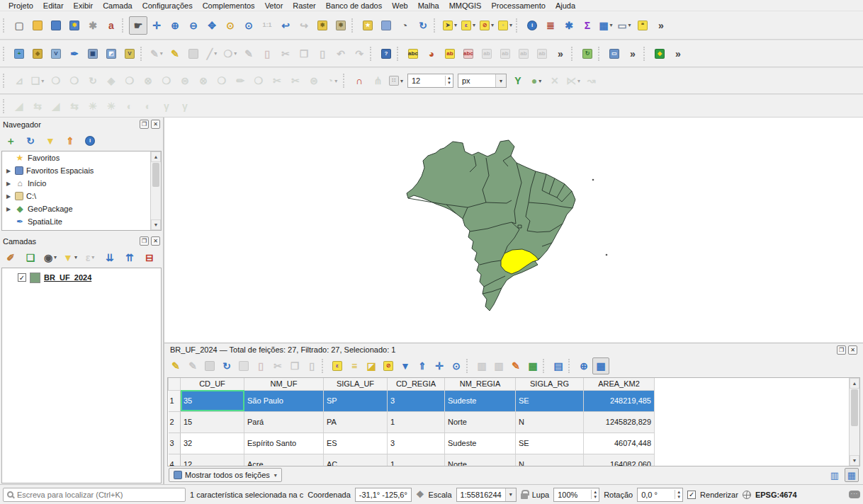 This screenshot has height=504, width=863. I want to click on column-header-sigla_uf: SIGLA_UF, so click(356, 384).